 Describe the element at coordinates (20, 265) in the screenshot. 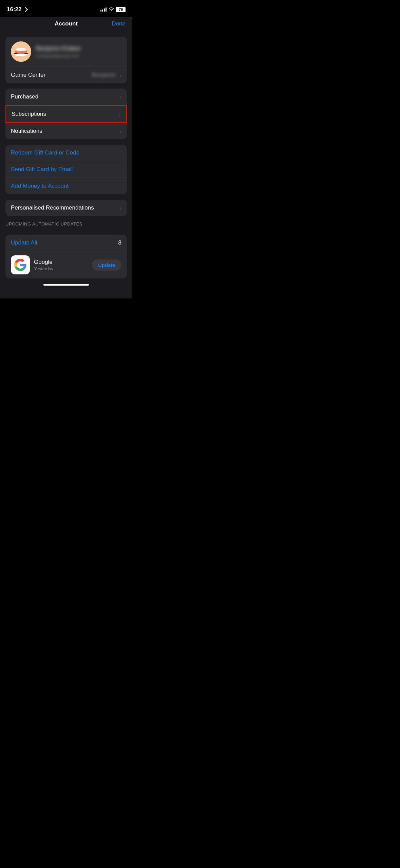

I see `google-app-icon` at that location.